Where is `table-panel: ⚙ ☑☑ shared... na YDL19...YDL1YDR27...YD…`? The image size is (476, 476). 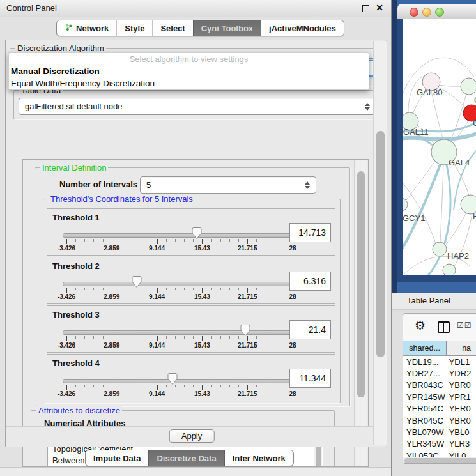 table-panel: ⚙ ☑☑ shared... na YDL19...YDL1YDR27...YD… is located at coordinates (440, 388).